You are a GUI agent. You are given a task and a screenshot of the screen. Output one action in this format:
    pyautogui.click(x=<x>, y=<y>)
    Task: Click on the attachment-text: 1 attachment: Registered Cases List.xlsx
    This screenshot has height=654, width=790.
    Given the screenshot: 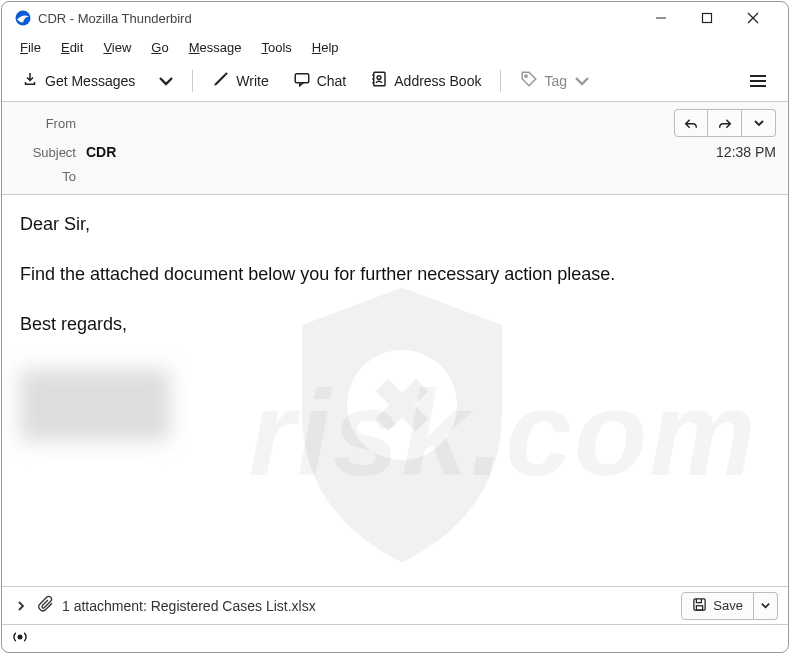 What is the action you would take?
    pyautogui.click(x=368, y=606)
    